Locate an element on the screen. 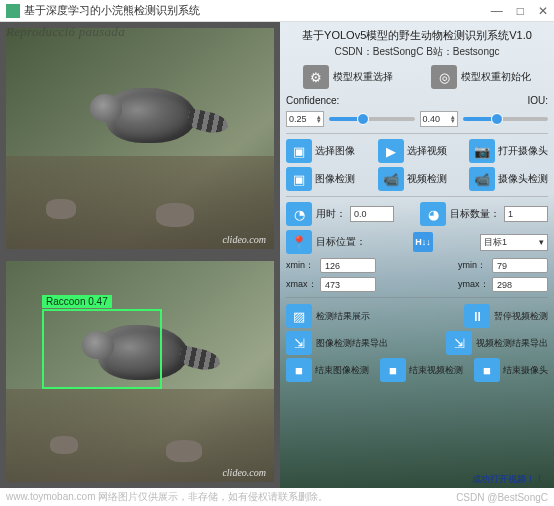  watermark-right: CSDN @BestSongC is located at coordinates (502, 498).